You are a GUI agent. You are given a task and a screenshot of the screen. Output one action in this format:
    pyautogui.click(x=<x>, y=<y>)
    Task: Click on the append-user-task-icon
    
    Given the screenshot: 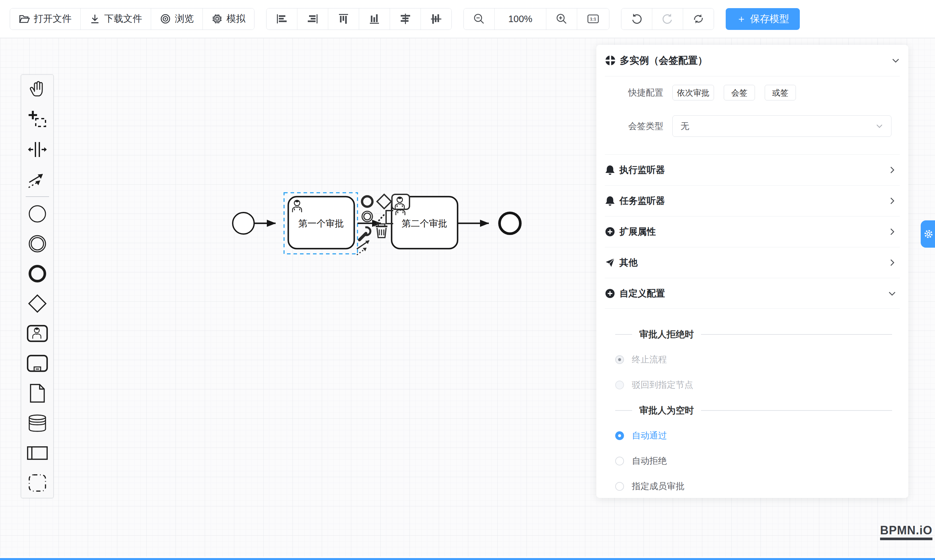 What is the action you would take?
    pyautogui.click(x=401, y=202)
    